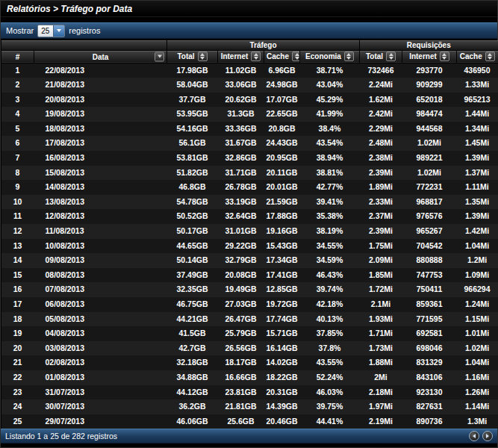 The width and height of the screenshot is (498, 448). I want to click on cell-trafego-internet: 26.78GB, so click(241, 187).